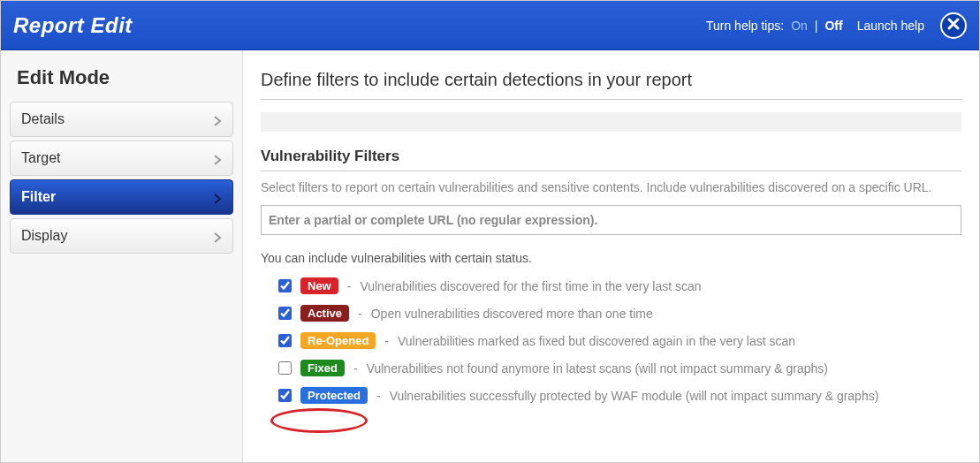 The image size is (980, 463). Describe the element at coordinates (122, 197) in the screenshot. I see `sidebar-item-filter: Filter` at that location.